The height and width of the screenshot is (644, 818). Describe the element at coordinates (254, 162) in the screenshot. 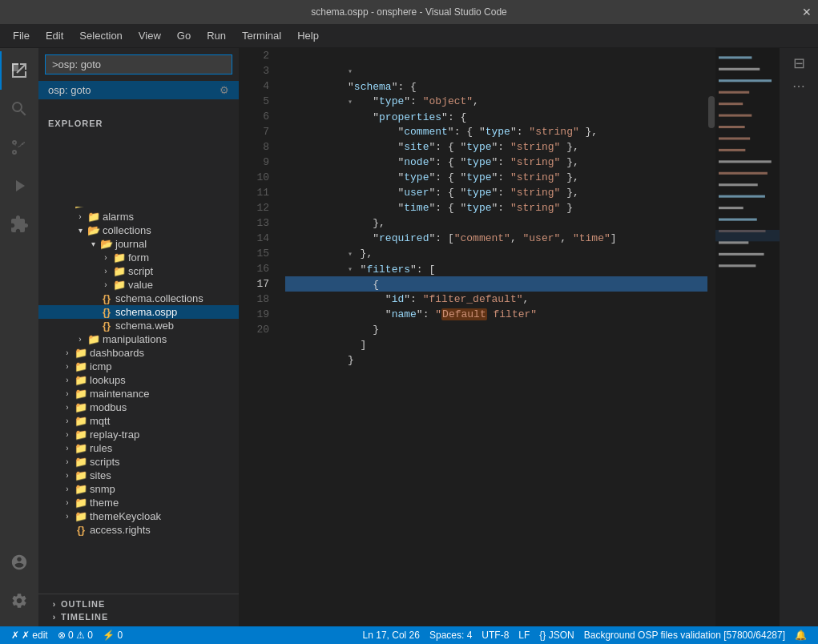

I see `line-num-9: 9` at that location.